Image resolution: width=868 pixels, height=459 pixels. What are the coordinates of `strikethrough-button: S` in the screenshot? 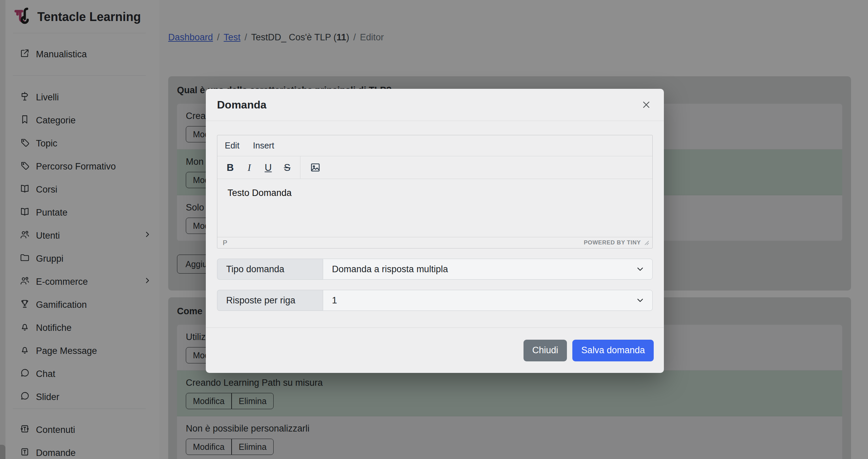 It's located at (287, 167).